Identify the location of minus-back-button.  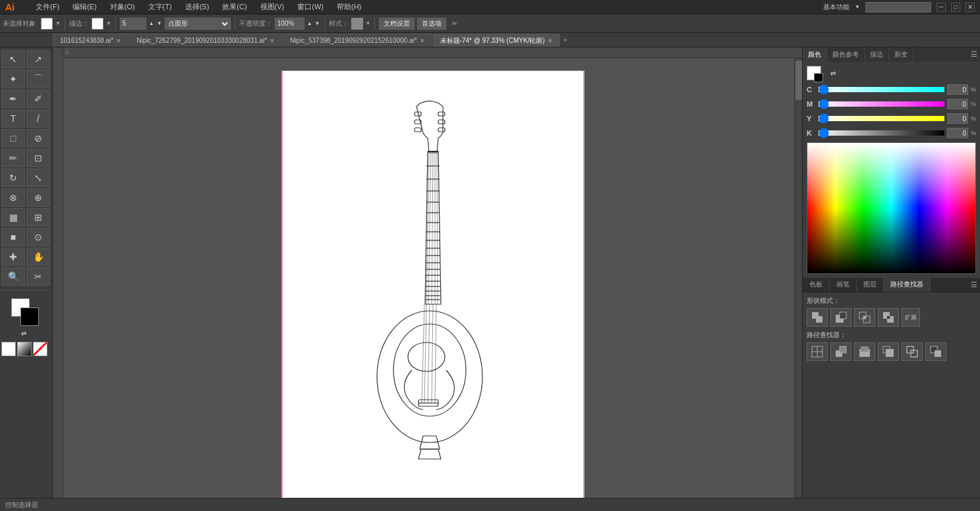
(936, 352).